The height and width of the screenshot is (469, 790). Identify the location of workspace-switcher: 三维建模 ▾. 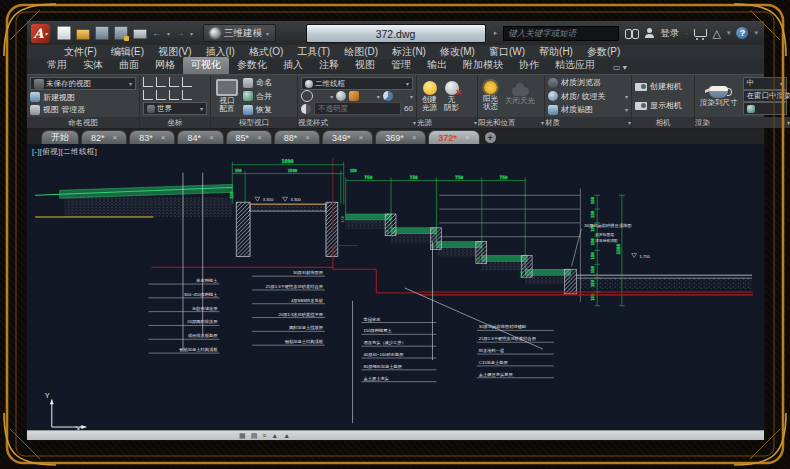
(240, 33).